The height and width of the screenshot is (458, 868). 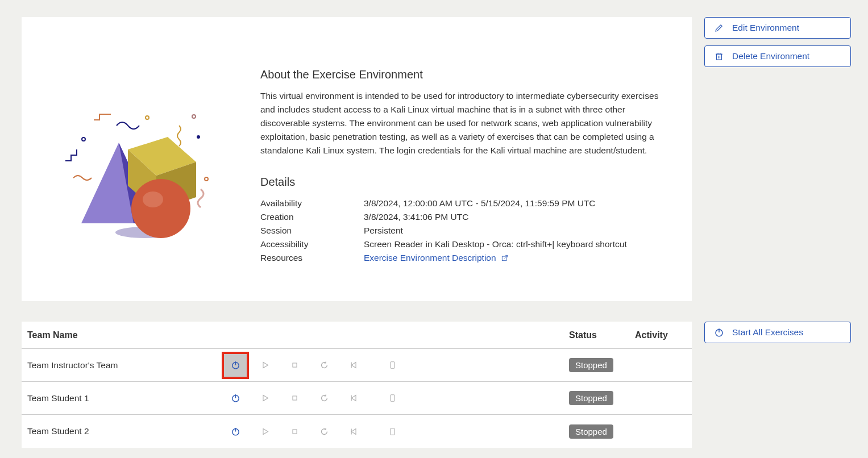 What do you see at coordinates (430, 258) in the screenshot?
I see `resources-link-text: Exercise Environment Description` at bounding box center [430, 258].